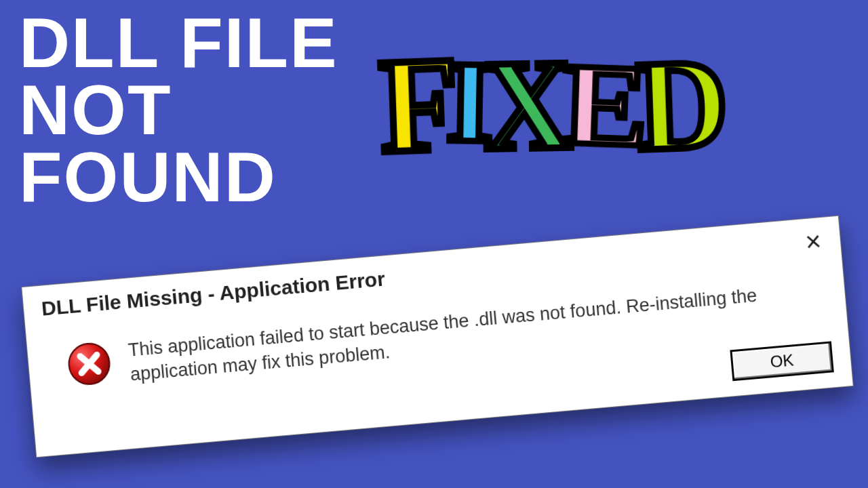  Describe the element at coordinates (414, 106) in the screenshot. I see `fixed-letter-f: F` at that location.